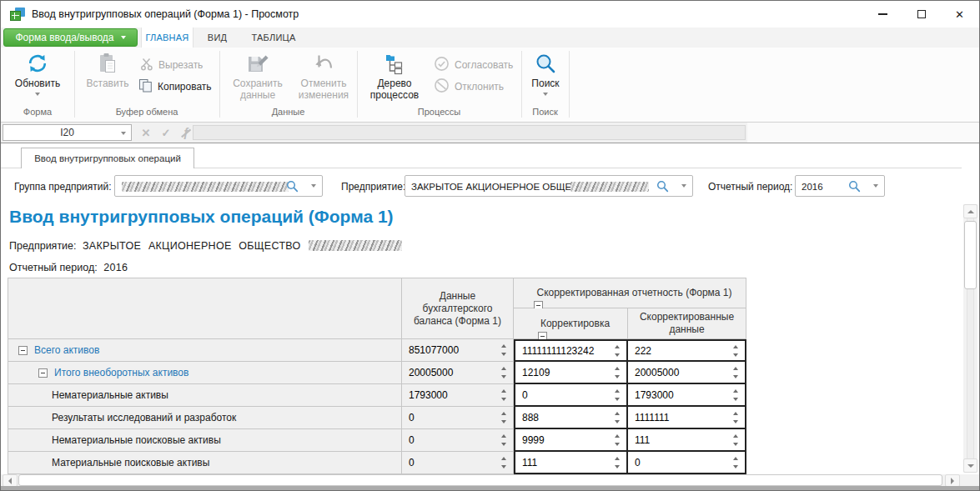  What do you see at coordinates (205, 395) in the screenshot?
I see `row-label-cell: Нематериальные активы` at bounding box center [205, 395].